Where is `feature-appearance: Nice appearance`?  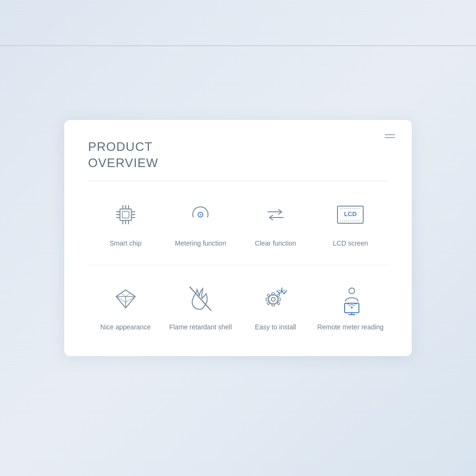 feature-appearance: Nice appearance is located at coordinates (126, 307).